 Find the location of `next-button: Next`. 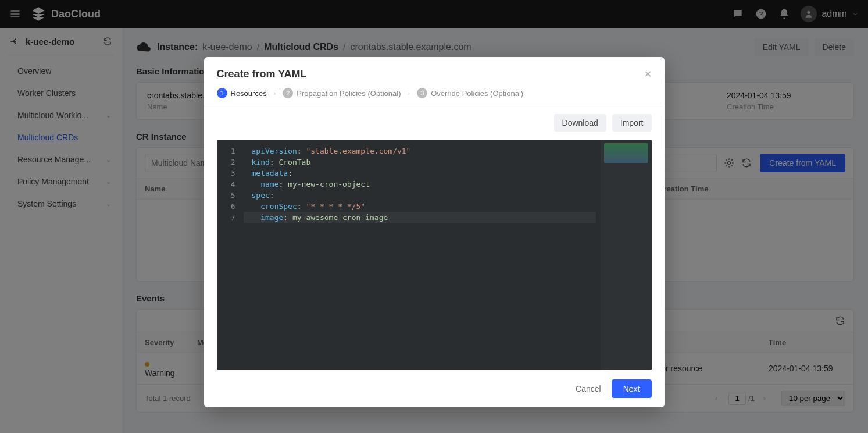

next-button: Next is located at coordinates (631, 389).